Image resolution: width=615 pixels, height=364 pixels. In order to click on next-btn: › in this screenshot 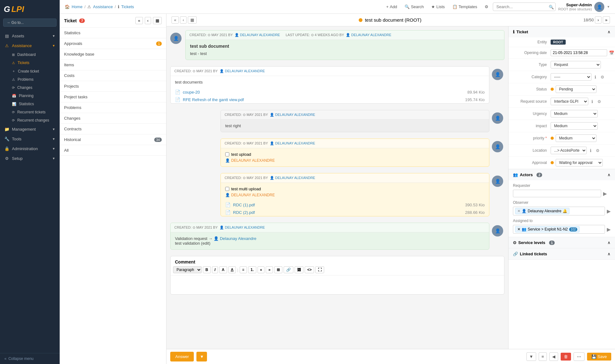, I will do `click(598, 20)`.